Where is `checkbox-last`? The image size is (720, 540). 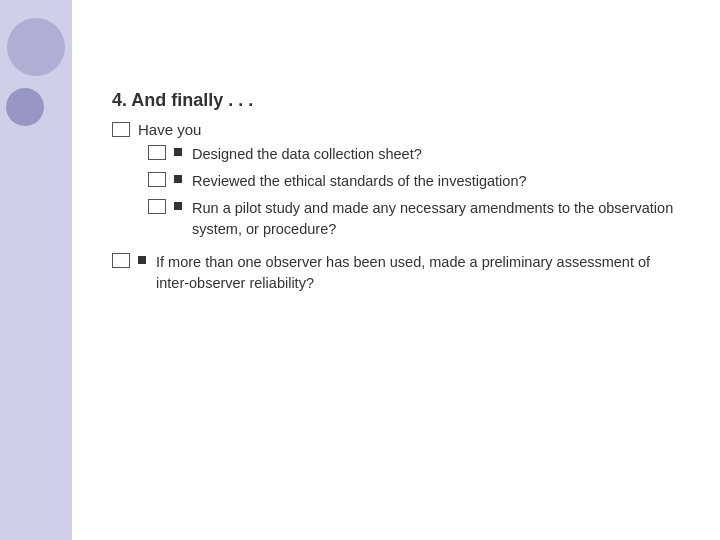 checkbox-last is located at coordinates (121, 260).